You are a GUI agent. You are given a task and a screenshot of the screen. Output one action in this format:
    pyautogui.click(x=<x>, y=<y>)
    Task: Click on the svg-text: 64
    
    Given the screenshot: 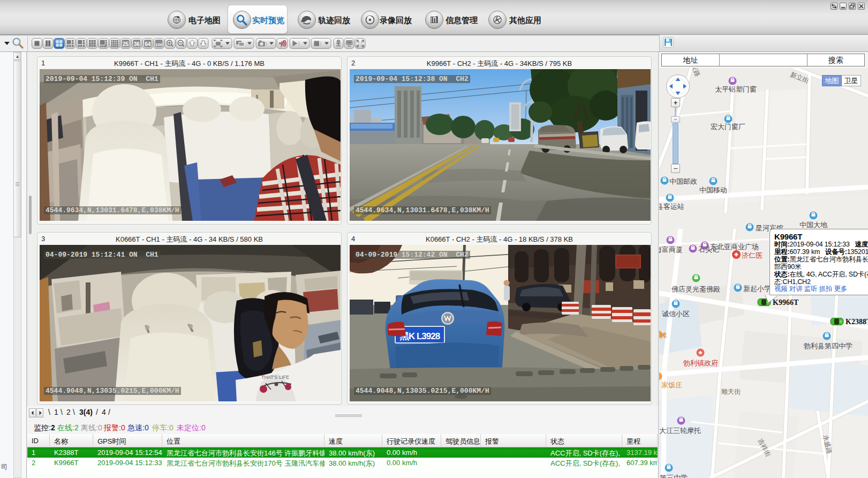 What is the action you would take?
    pyautogui.click(x=148, y=44)
    